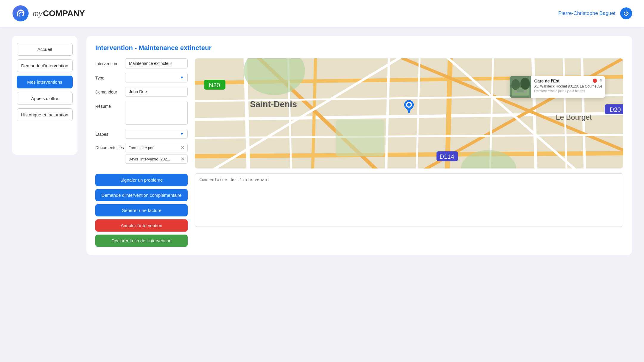  I want to click on form-group-documents: Documents liés Formulaire.pdf ✕ Devis_In…, so click(141, 153).